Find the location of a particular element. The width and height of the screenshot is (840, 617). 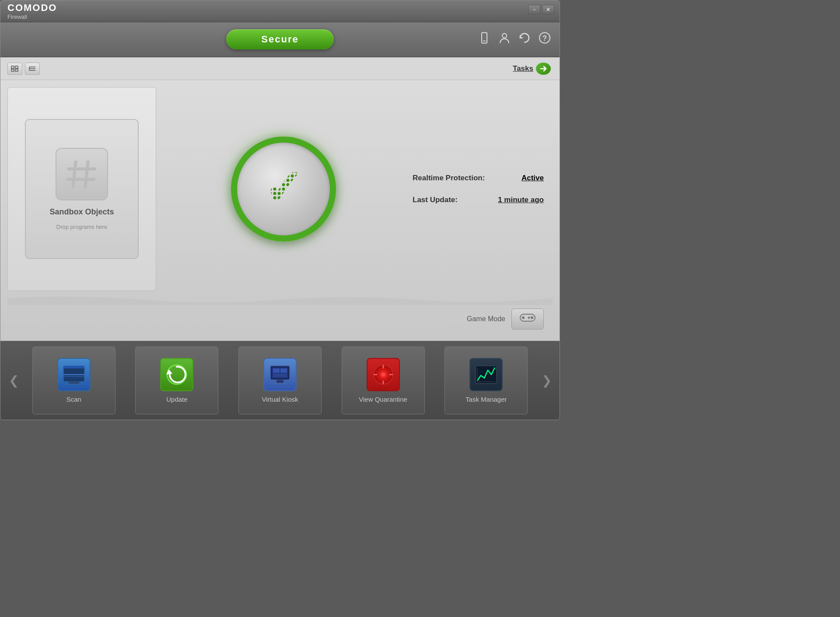

wave-divider is located at coordinates (280, 300).